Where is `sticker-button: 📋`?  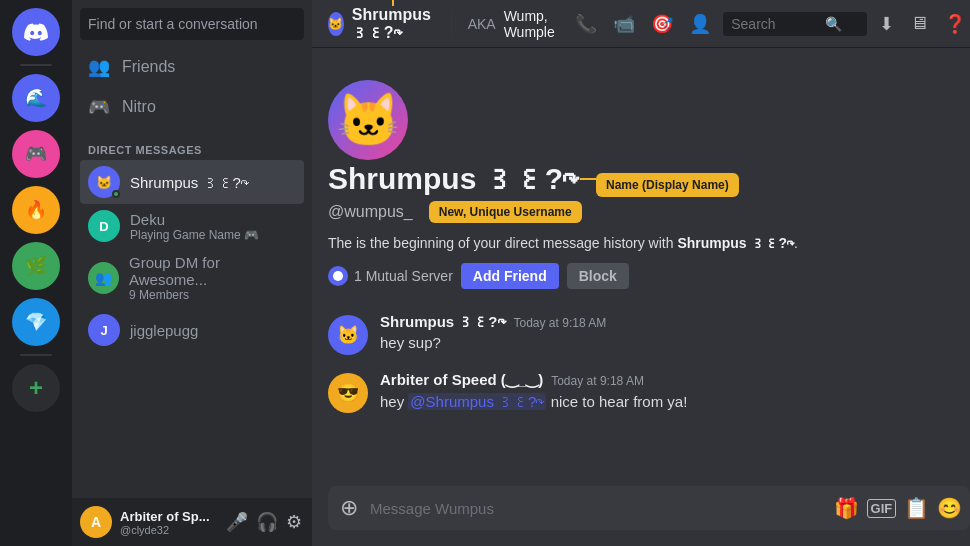
sticker-button: 📋 is located at coordinates (916, 508).